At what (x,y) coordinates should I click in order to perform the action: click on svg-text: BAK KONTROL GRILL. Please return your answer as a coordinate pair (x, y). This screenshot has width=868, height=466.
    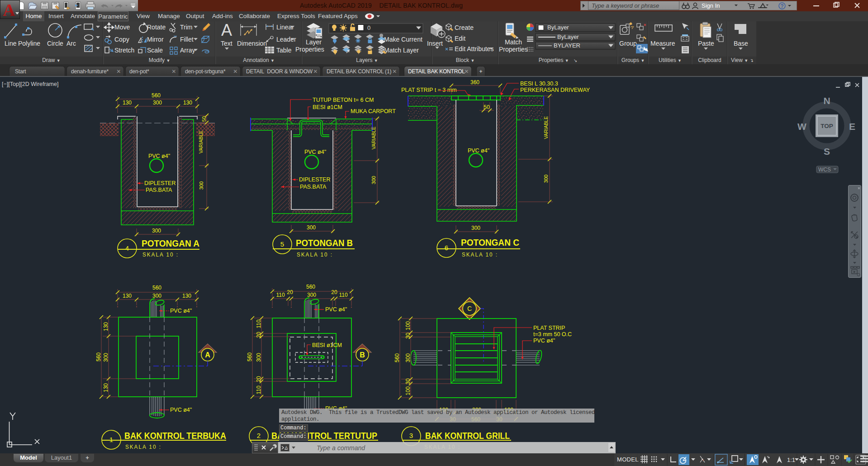
    Looking at the image, I should click on (468, 435).